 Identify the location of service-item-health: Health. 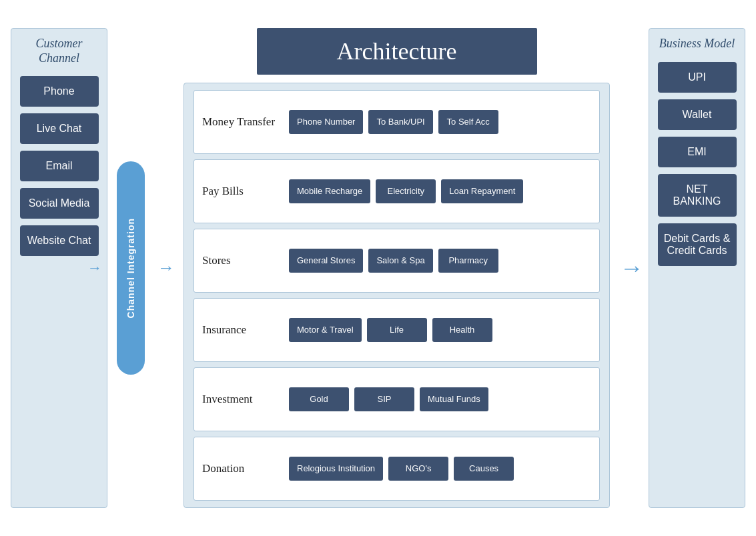
(462, 331).